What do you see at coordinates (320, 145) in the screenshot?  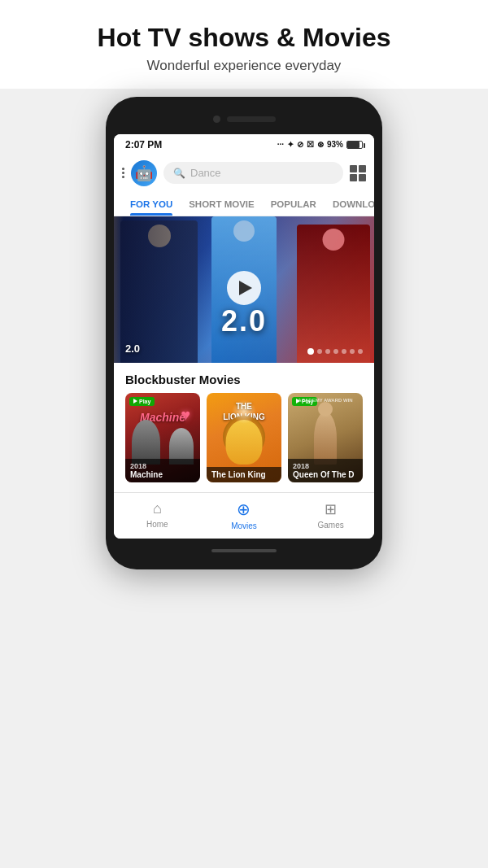 I see `wifi-icon: ⊛` at bounding box center [320, 145].